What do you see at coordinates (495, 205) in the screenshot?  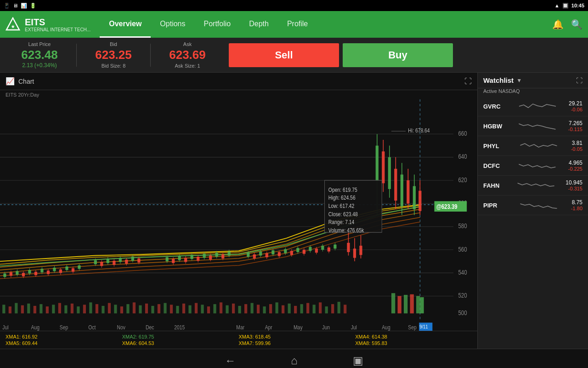 I see `wi-symbol-pipr: PIPR` at bounding box center [495, 205].